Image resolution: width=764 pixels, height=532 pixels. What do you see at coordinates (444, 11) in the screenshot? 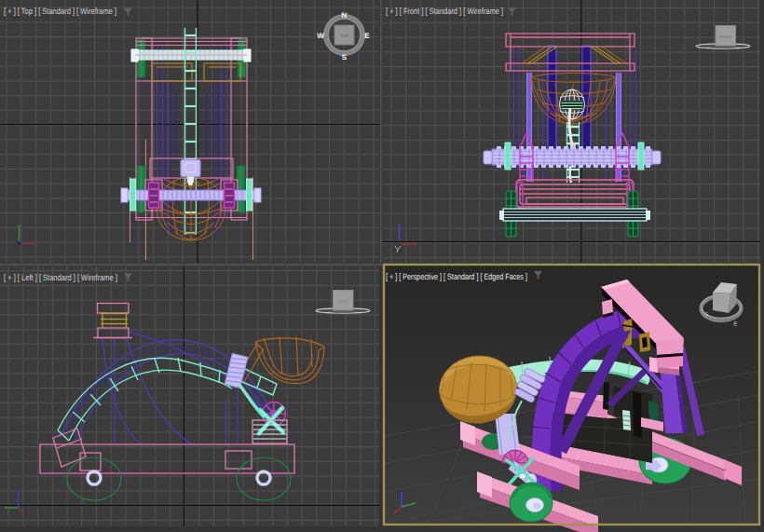
I see `svg-text:[ + ] [ Front ] [ Standard ] [: [ + ] [ Front ] [ Standard ] [ Wireframe…` at bounding box center [444, 11].